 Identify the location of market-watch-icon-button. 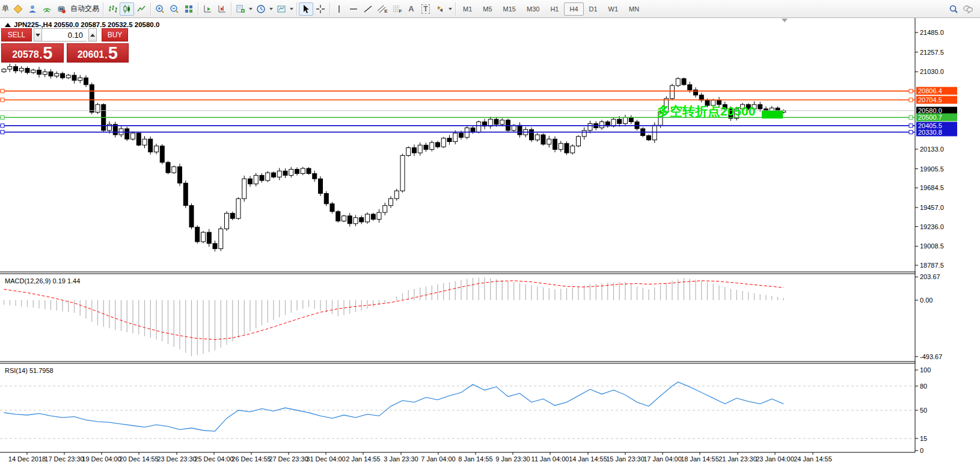
(18, 9).